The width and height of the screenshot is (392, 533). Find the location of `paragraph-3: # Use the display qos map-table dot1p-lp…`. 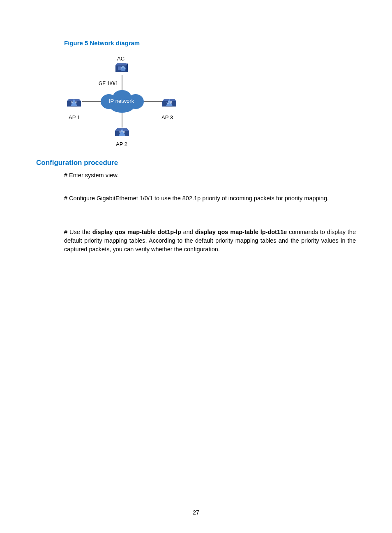

paragraph-3: # Use the display qos map-table dot1p-lp… is located at coordinates (210, 241).